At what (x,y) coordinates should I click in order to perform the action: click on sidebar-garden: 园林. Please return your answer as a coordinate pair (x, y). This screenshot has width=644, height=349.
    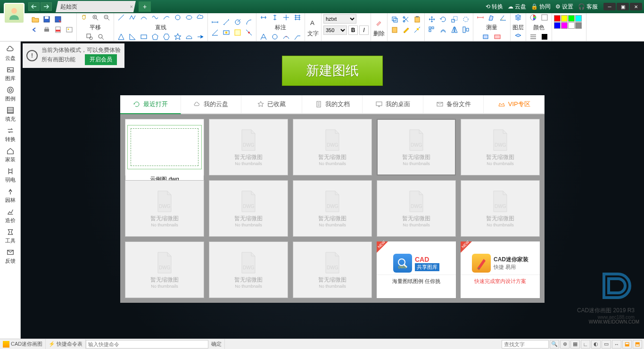
    Looking at the image, I should click on (10, 195).